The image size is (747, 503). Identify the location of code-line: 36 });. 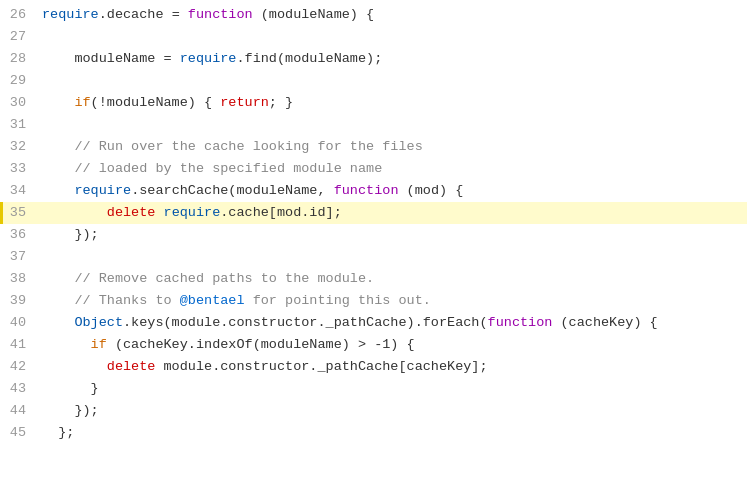
(374, 235).